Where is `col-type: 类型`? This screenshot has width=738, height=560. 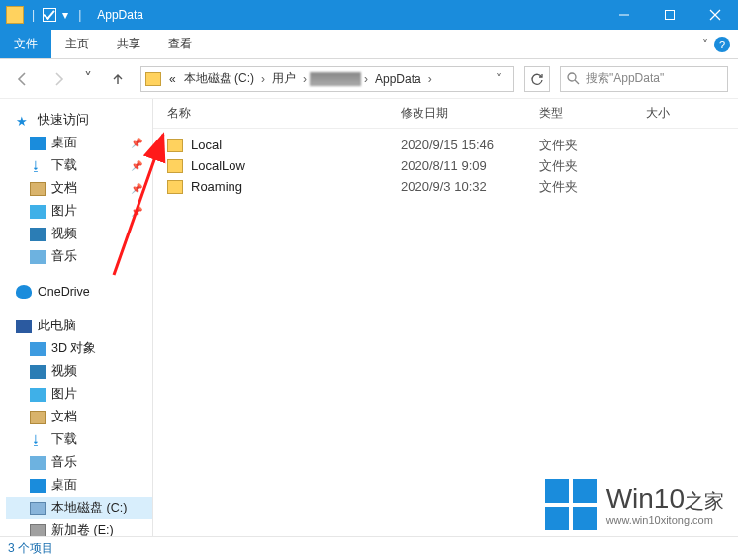
col-type: 类型 is located at coordinates (593, 113).